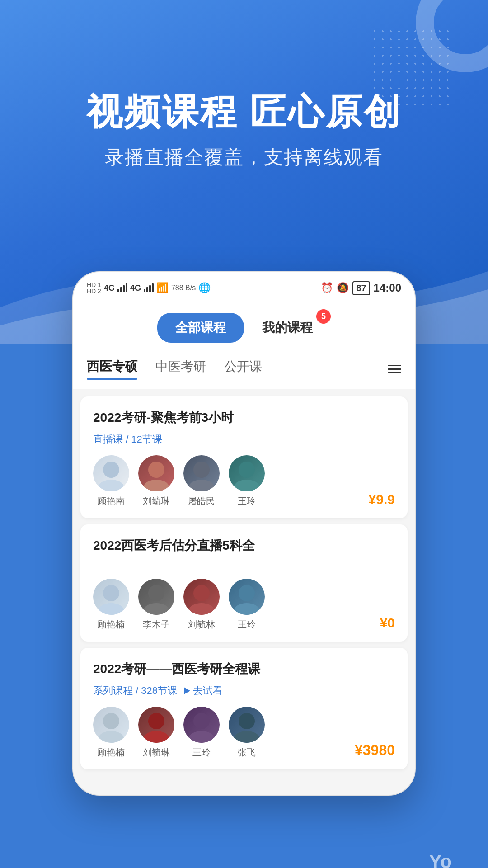 The height and width of the screenshot is (868, 488). I want to click on time-display: 14:00, so click(388, 288).